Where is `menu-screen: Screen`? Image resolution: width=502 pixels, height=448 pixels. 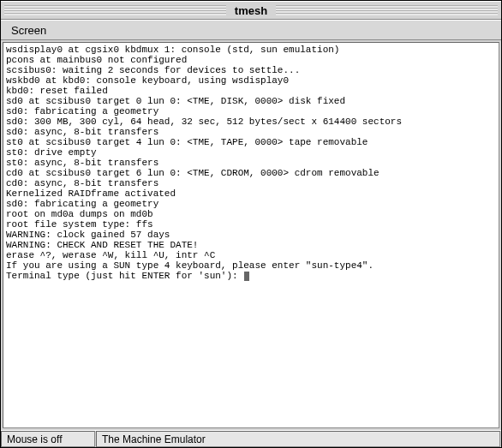
menu-screen: Screen is located at coordinates (29, 31).